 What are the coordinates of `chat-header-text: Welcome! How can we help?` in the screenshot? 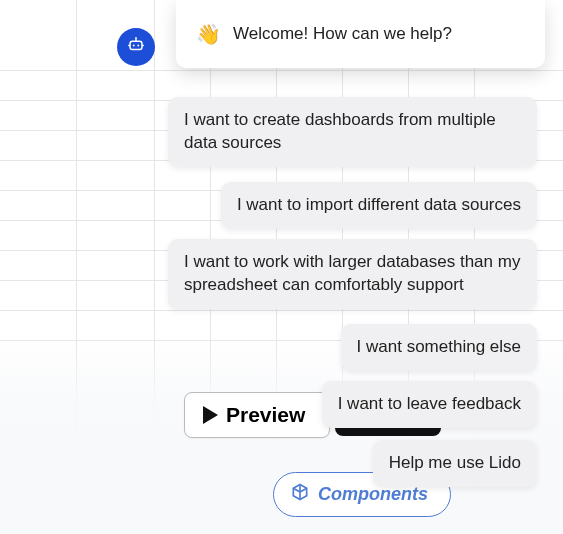 It's located at (342, 34).